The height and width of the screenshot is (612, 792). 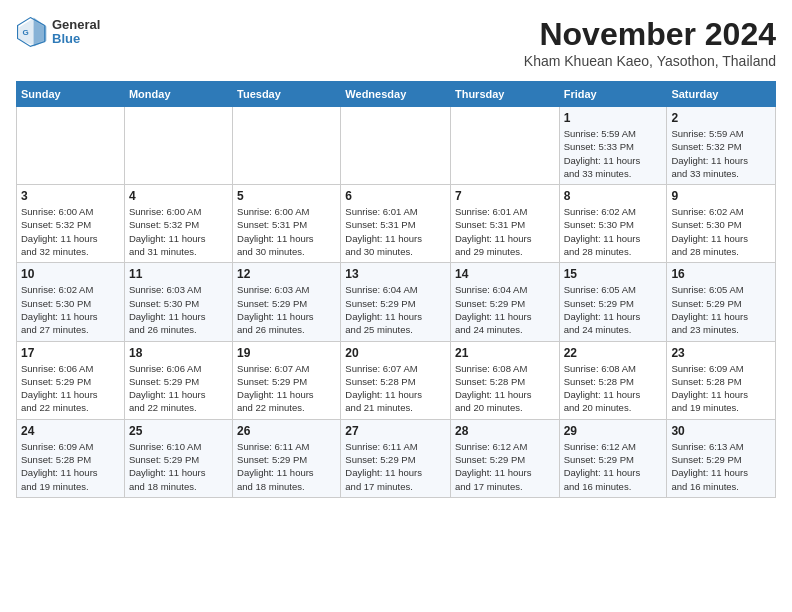 I want to click on day-info: Sunrise: 6:13 AM Sunset: 5:29 PM Dayligh…, so click(x=721, y=466).